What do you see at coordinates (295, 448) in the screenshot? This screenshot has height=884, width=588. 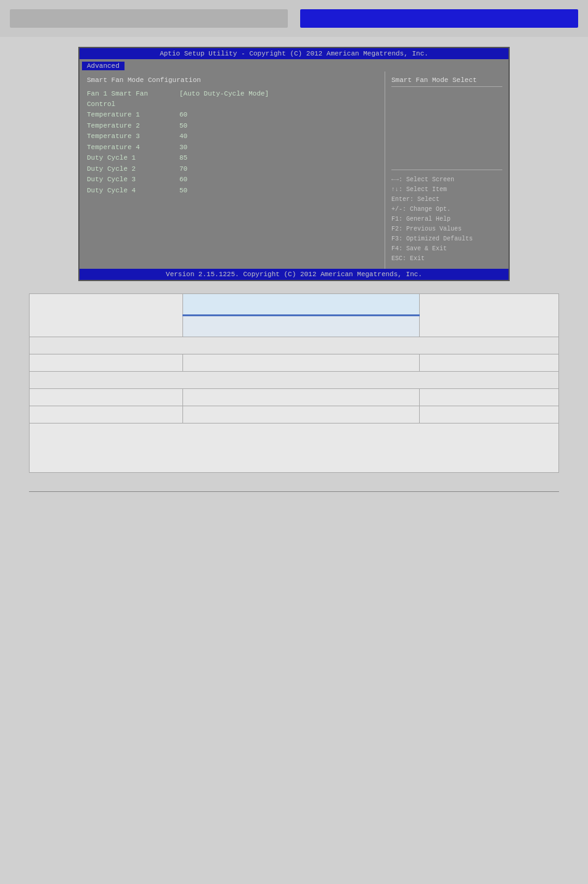 I see `table-row-large` at bounding box center [295, 448].